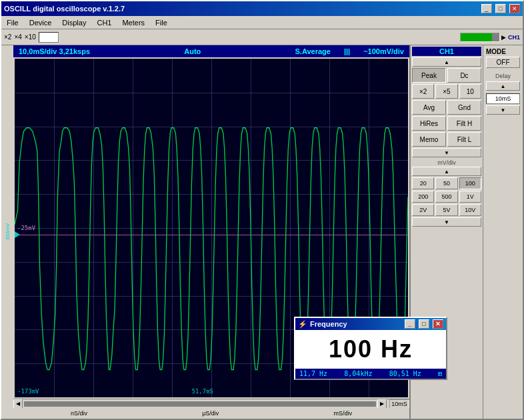 The width and height of the screenshot is (524, 420). I want to click on scale-ms: mS/div, so click(343, 413).